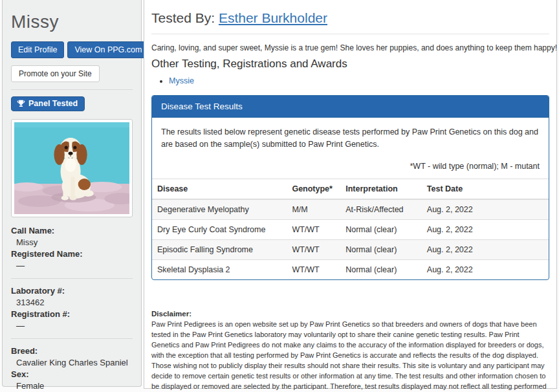 This screenshot has height=392, width=559. I want to click on sidebar-divider, so click(72, 89).